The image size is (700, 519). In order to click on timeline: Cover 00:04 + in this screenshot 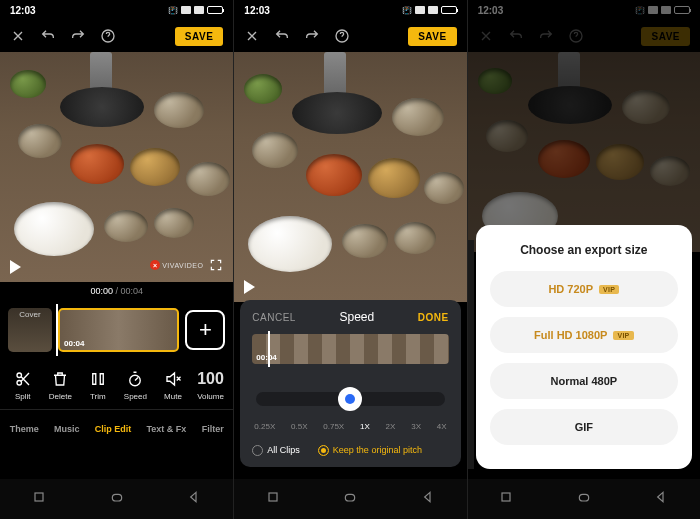, I will do `click(116, 330)`.